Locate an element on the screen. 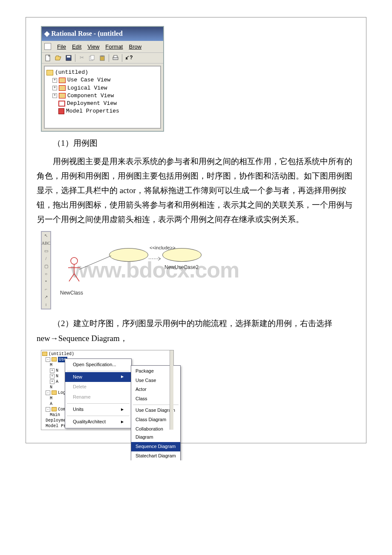  tool-depend: ↗ is located at coordinates (46, 297).